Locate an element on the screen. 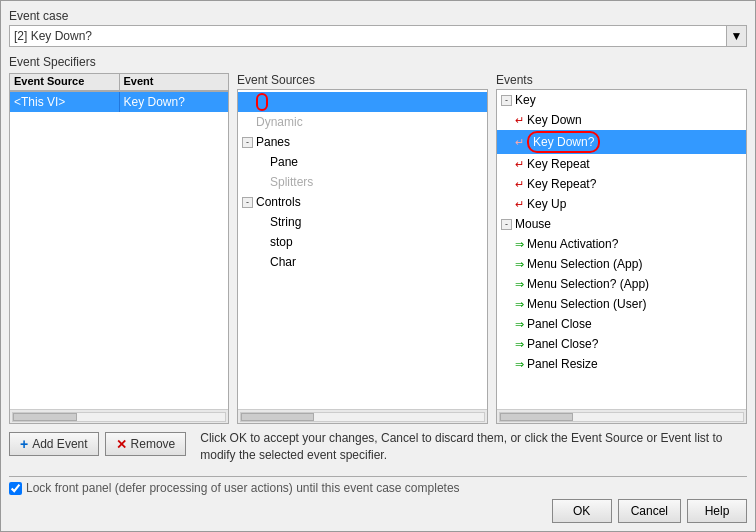 The image size is (756, 532). specifiers-hscroll is located at coordinates (119, 416).